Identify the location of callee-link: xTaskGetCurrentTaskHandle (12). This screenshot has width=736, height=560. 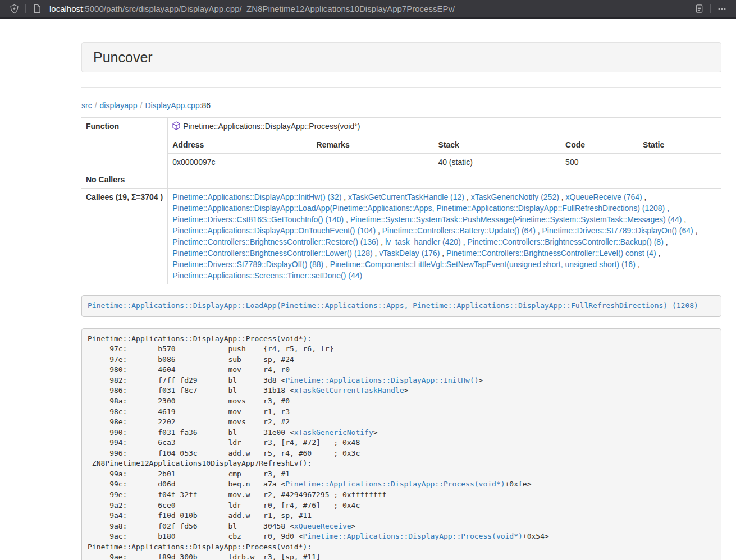
(406, 197).